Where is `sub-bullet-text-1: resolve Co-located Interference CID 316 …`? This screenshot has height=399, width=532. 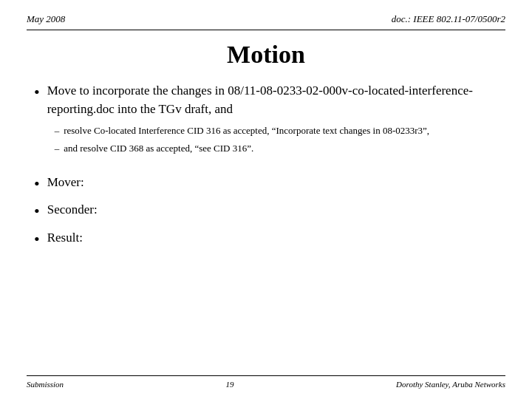 sub-bullet-text-1: resolve Co-located Interference CID 316 … is located at coordinates (284, 132).